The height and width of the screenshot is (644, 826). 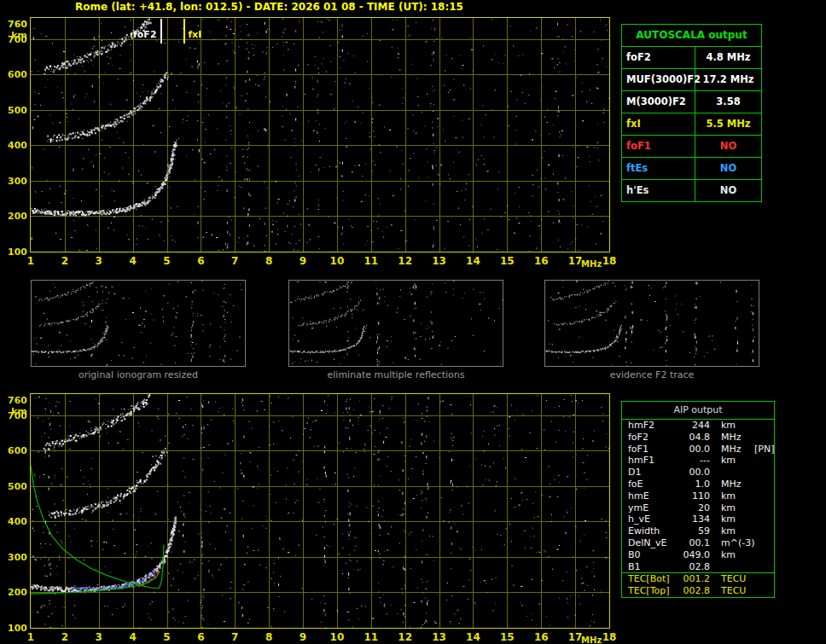 What do you see at coordinates (99, 261) in the screenshot?
I see `x-tick-label: 3` at bounding box center [99, 261].